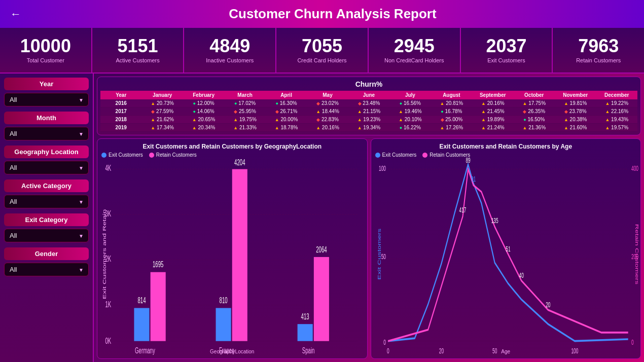 The width and height of the screenshot is (644, 362). I want to click on svg-text: 0K, so click(109, 341).